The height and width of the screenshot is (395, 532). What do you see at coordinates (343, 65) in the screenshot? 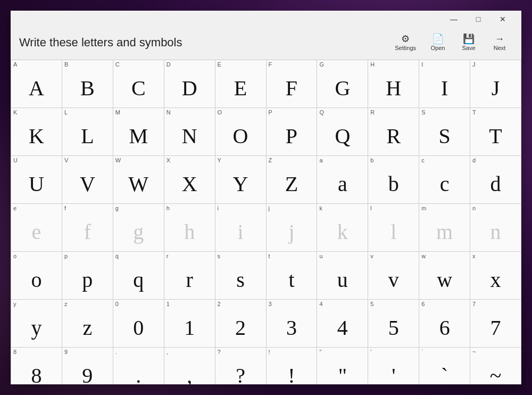
I see `cell-label: G` at bounding box center [343, 65].